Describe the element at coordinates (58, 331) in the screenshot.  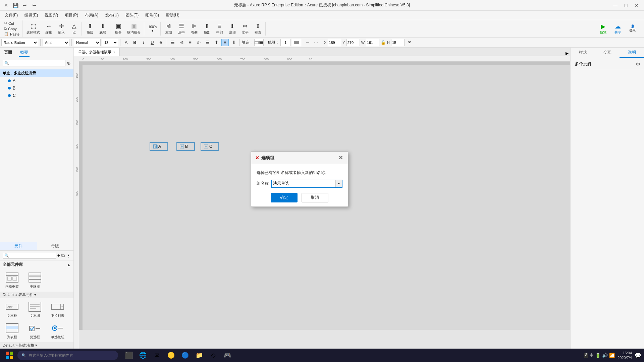
I see `radio-btn-comp: 单选按钮` at that location.